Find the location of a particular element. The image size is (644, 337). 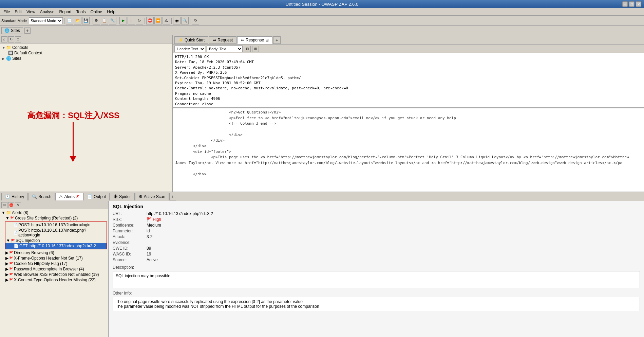

tab-request: ➡ Request is located at coordinates (223, 40).